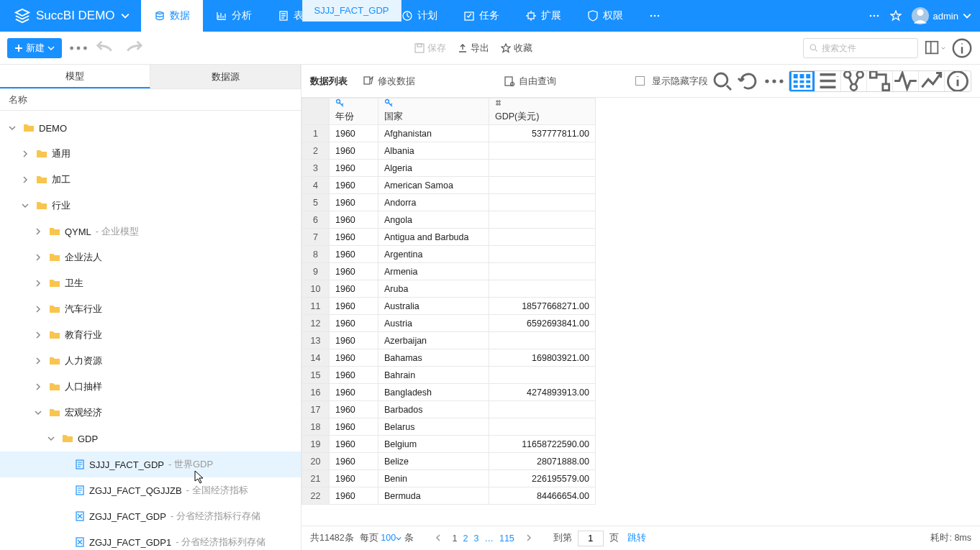 The image size is (980, 550). Describe the element at coordinates (449, 185) in the screenshot. I see `table-row: 41960American Samoa` at that location.